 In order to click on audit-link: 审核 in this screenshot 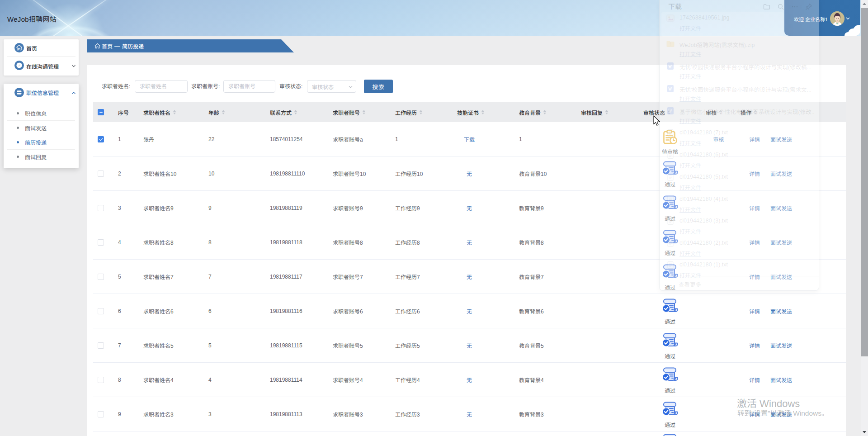, I will do `click(718, 139)`.